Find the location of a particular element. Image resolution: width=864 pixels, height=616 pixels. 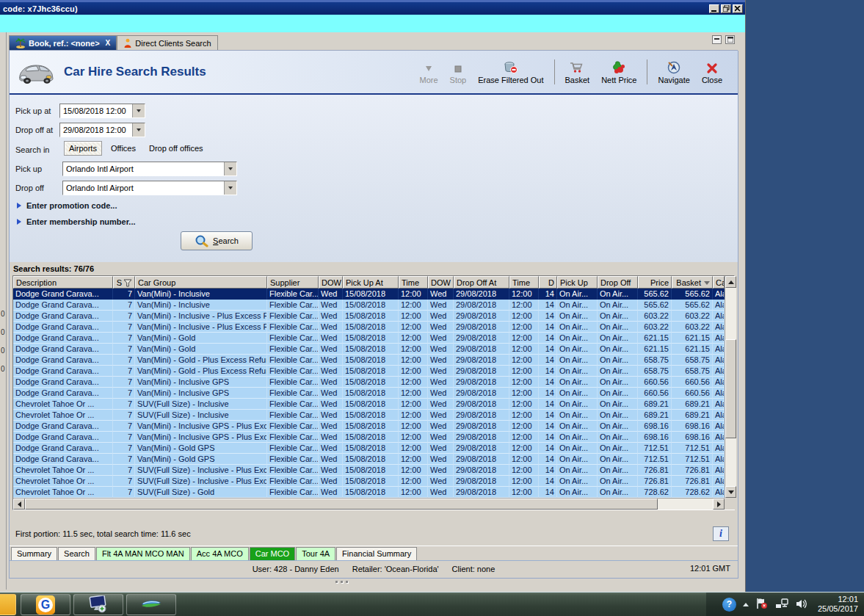

dropoff-at-datetime: 29/08/2018 12:00 is located at coordinates (103, 130).